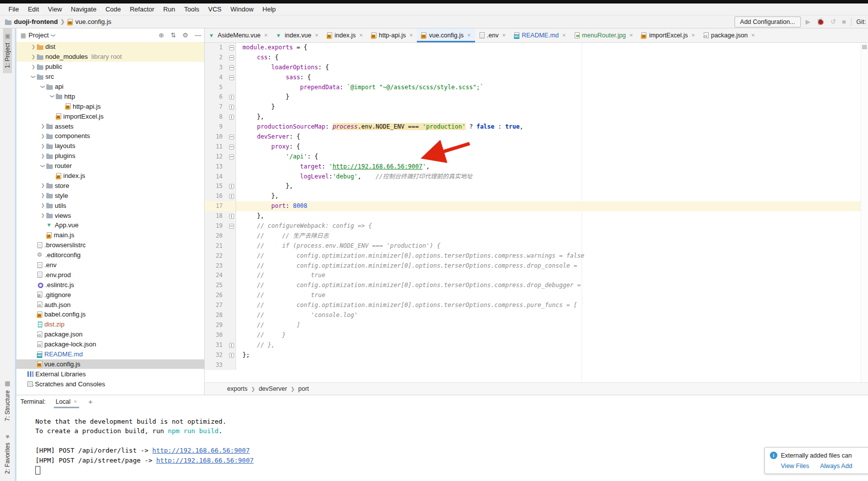  Describe the element at coordinates (111, 374) in the screenshot. I see `tree-item-external-libraries: External Libraries` at that location.